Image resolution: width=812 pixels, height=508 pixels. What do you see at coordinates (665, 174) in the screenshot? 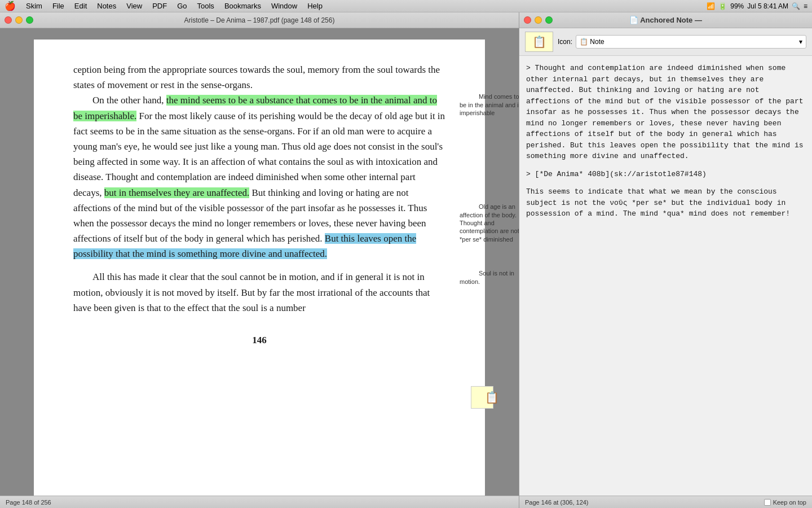
I see `note-para-2: > [*De Anima* 408b](sk://aristotle87#148…` at bounding box center [665, 174].